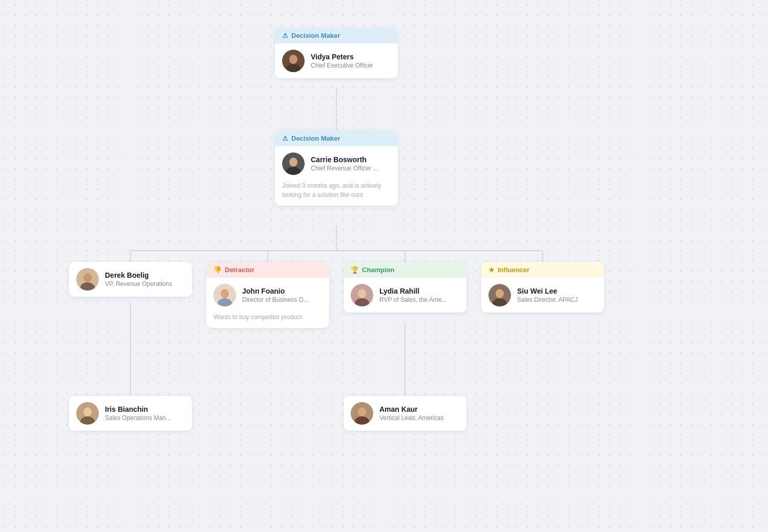  I want to click on person-name-derek: Derek Boelig, so click(138, 275).